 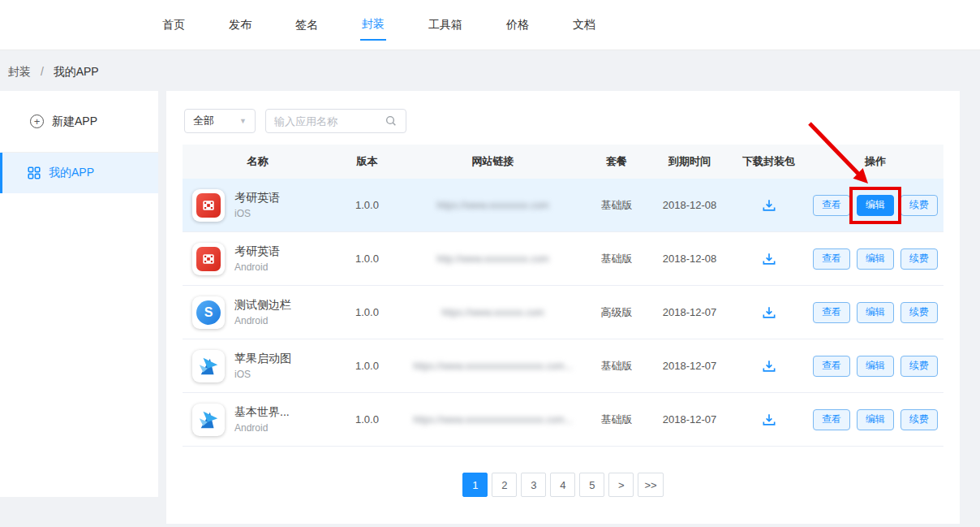 What do you see at coordinates (690, 162) in the screenshot?
I see `header-expiry: 到期时间` at bounding box center [690, 162].